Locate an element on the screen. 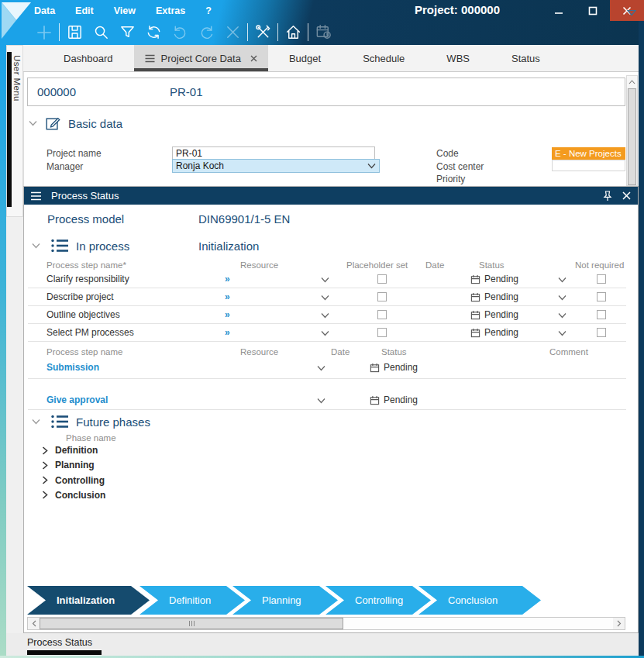 The width and height of the screenshot is (644, 658). future-phase-row: Controlling is located at coordinates (73, 481).